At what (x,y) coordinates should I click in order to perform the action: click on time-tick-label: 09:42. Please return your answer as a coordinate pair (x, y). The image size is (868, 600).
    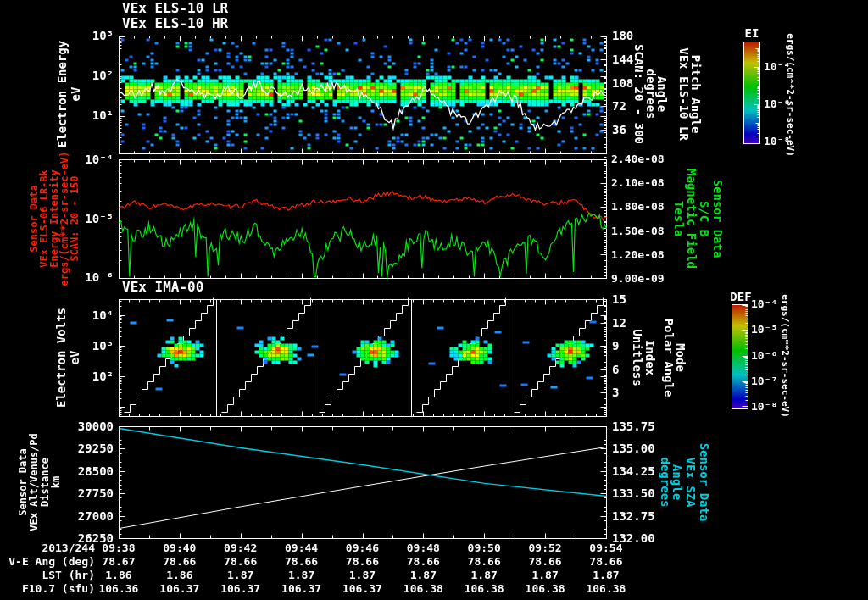
    Looking at the image, I should click on (241, 547).